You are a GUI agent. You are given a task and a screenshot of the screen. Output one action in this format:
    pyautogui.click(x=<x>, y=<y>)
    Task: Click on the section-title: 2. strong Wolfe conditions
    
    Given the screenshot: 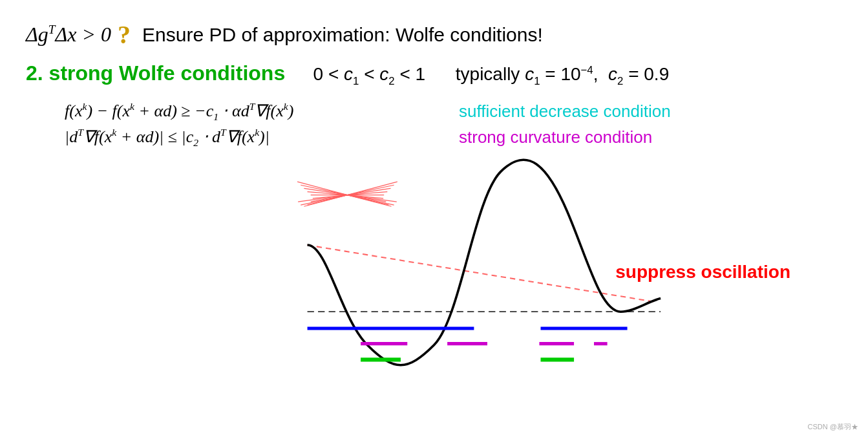 What is the action you would take?
    pyautogui.click(x=155, y=74)
    